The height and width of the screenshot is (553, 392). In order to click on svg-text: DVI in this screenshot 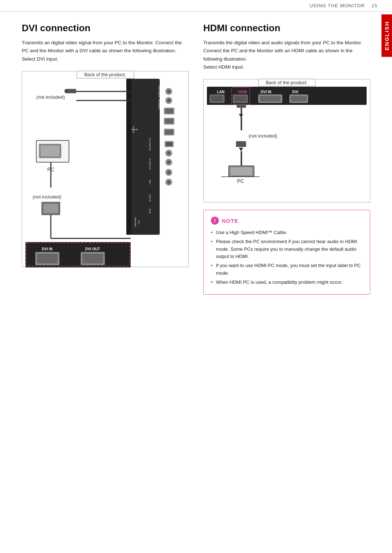, I will do `click(295, 92)`.